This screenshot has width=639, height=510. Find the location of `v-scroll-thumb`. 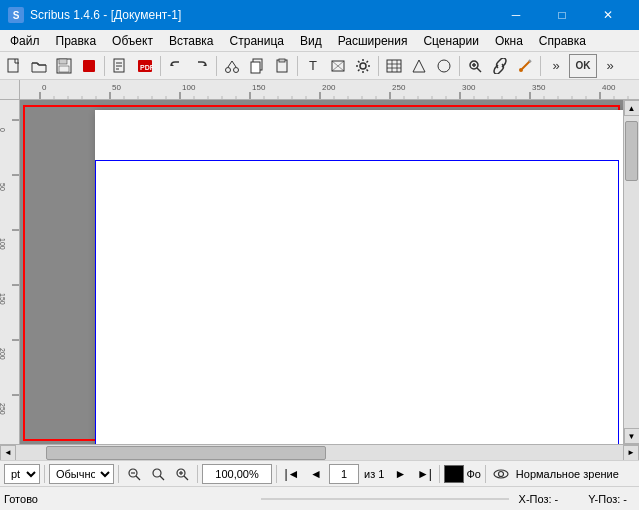

v-scroll-thumb is located at coordinates (632, 151).